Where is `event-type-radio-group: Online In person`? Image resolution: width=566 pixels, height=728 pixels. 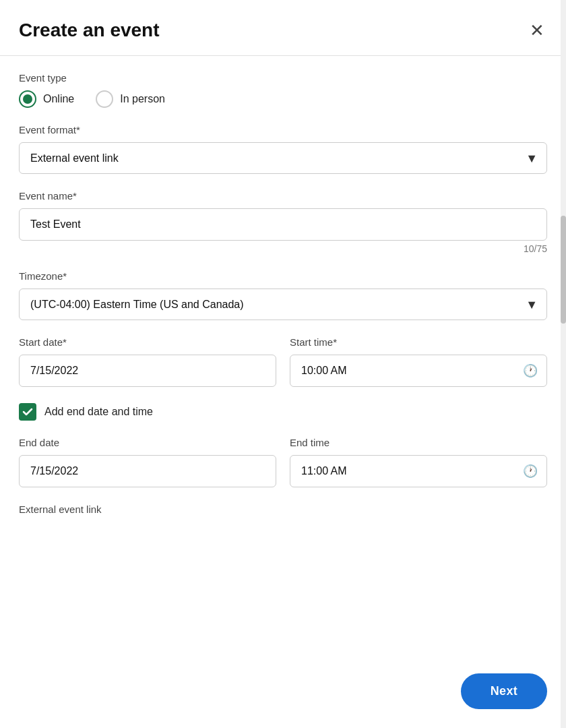 event-type-radio-group: Online In person is located at coordinates (283, 99).